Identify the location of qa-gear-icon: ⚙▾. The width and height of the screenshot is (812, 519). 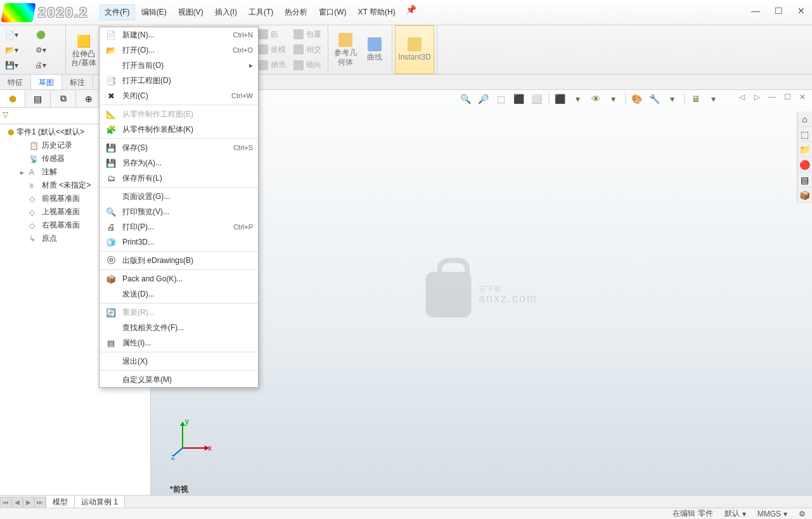
(46, 50).